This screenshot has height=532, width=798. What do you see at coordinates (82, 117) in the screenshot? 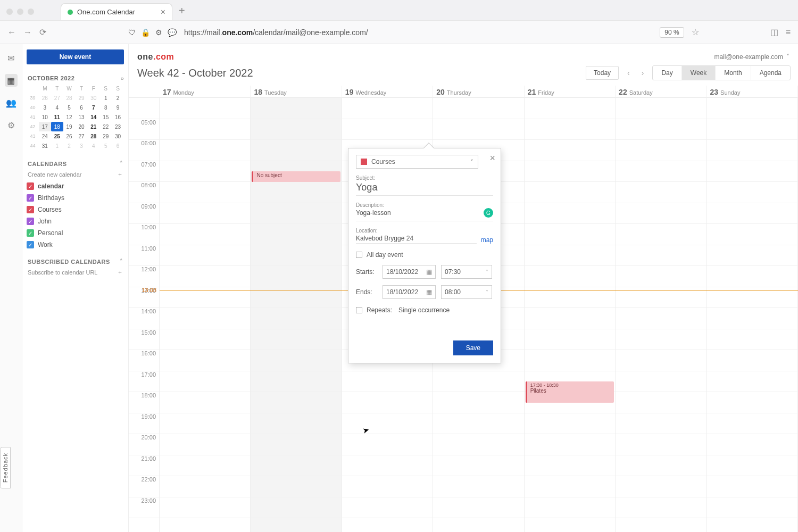
I see `mini-day: 13` at bounding box center [82, 117].